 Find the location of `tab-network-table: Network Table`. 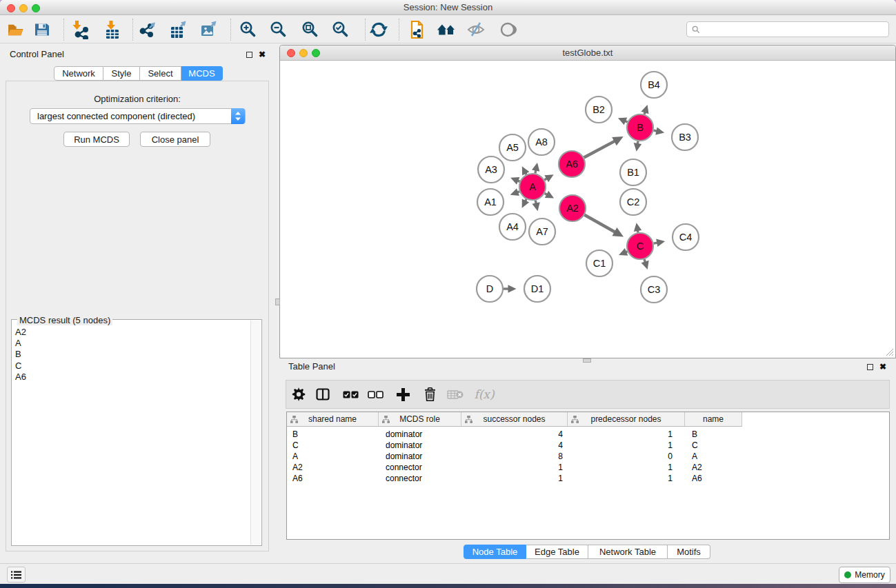

tab-network-table: Network Table is located at coordinates (628, 551).